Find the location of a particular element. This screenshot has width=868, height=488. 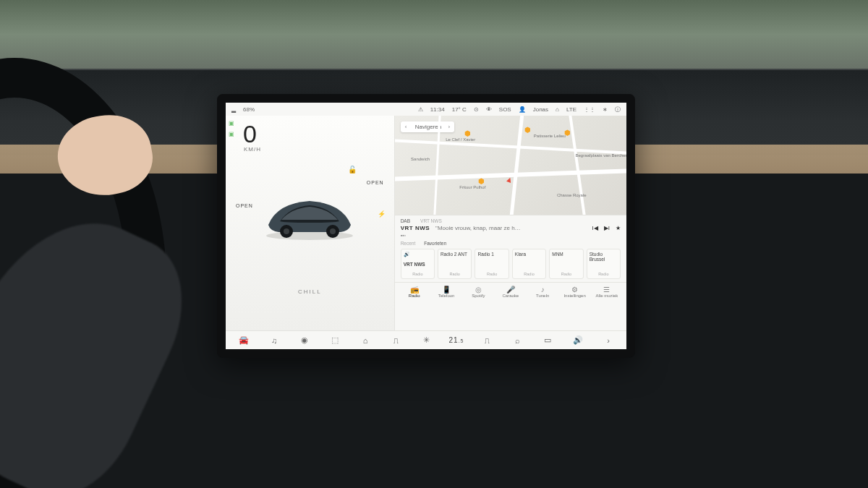

sentry-icon: 👁 is located at coordinates (489, 110).